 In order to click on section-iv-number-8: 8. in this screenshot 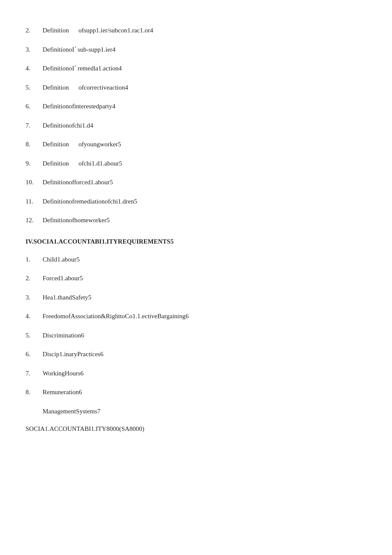, I will do `click(34, 392)`.